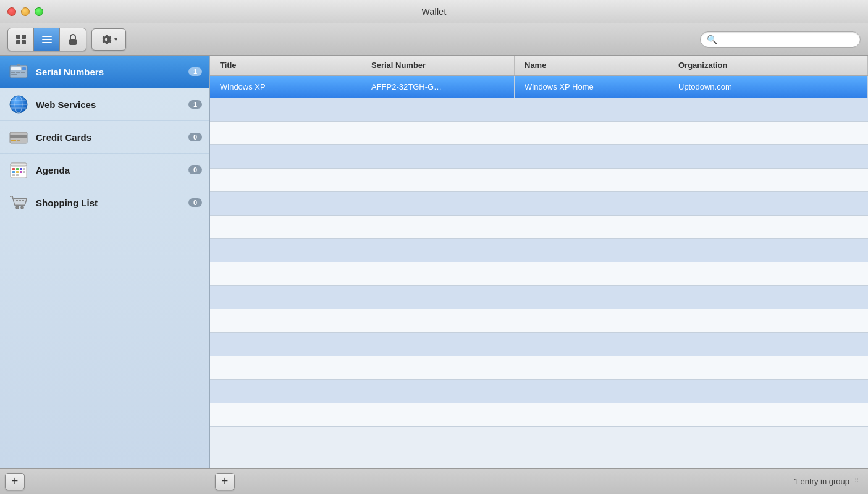 This screenshot has height=494, width=868. Describe the element at coordinates (47, 40) in the screenshot. I see `list-view-button` at that location.